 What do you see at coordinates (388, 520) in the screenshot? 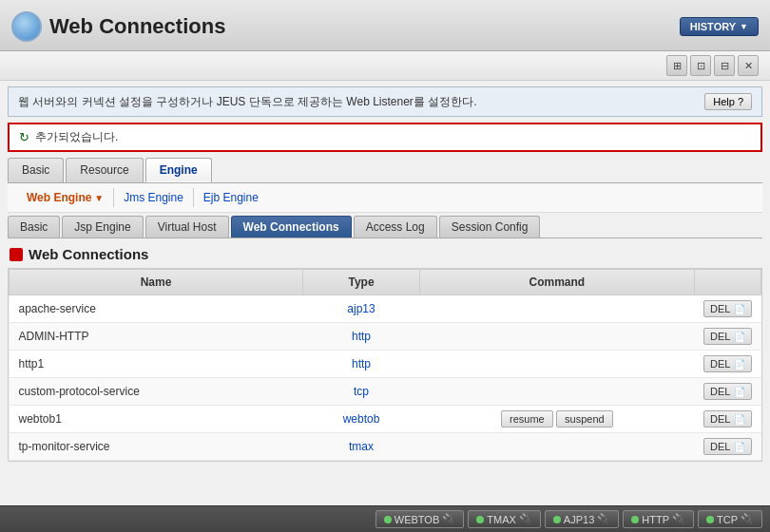
I see `status-dot-webtob` at bounding box center [388, 520].